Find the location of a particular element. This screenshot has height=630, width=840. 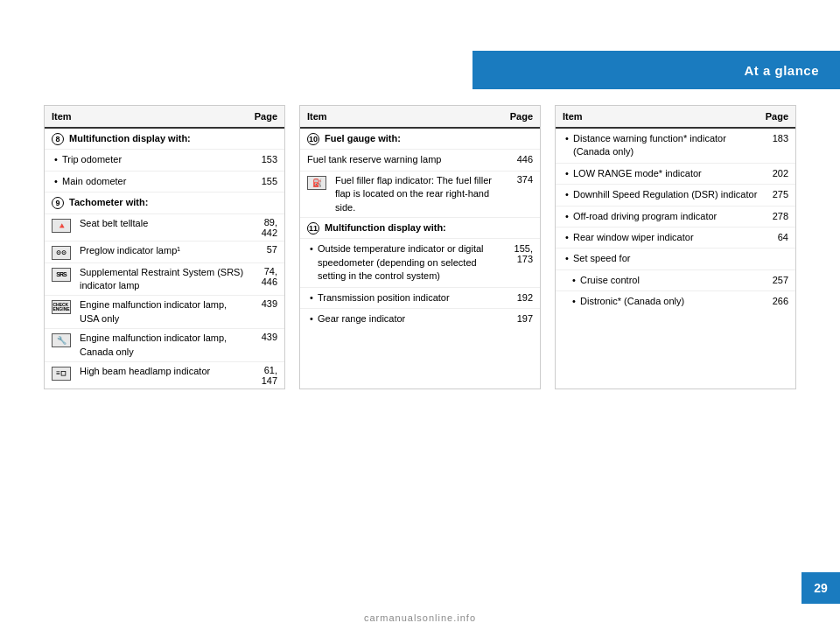

trip-odometer-page: 153 is located at coordinates (264, 159).